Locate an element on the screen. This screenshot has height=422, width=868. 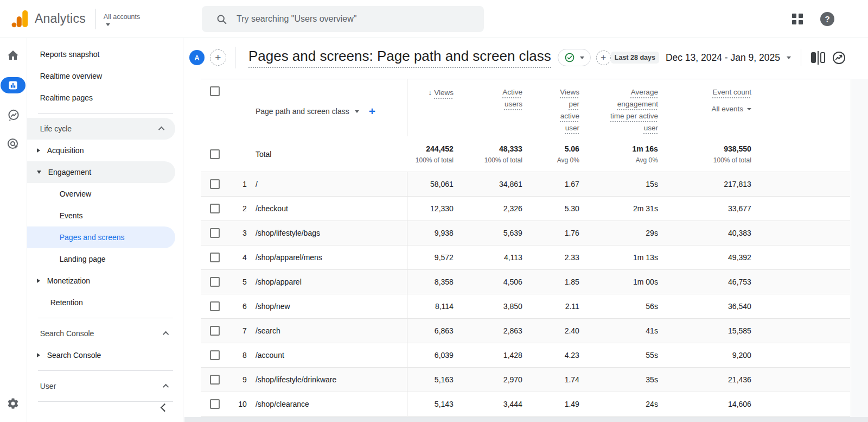
page-path-cell: /shop/lifestyle/bags is located at coordinates (331, 233).